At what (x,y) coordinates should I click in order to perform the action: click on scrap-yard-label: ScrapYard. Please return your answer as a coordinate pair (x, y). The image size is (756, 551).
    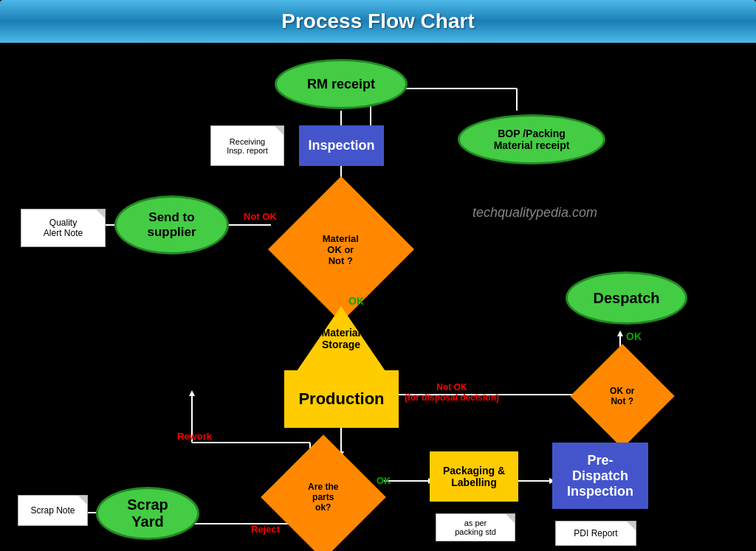
    Looking at the image, I should click on (148, 513).